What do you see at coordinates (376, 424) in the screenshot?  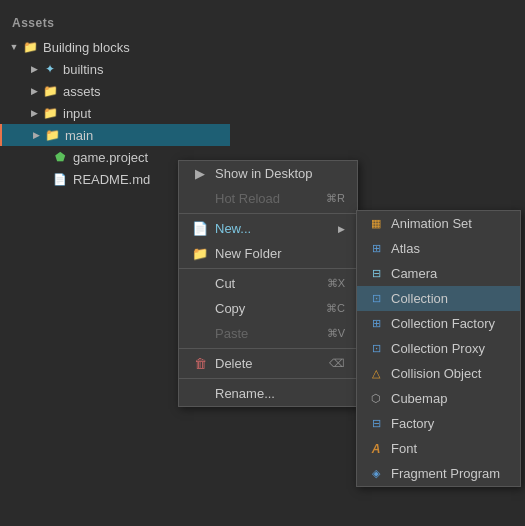 I see `factory-icon: ⊟` at bounding box center [376, 424].